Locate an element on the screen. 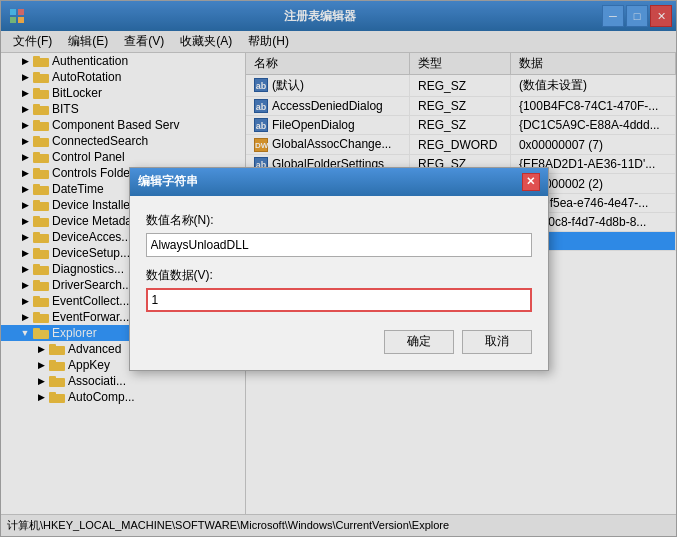 This screenshot has width=677, height=537. data-label: 数值数据(V): is located at coordinates (339, 276).